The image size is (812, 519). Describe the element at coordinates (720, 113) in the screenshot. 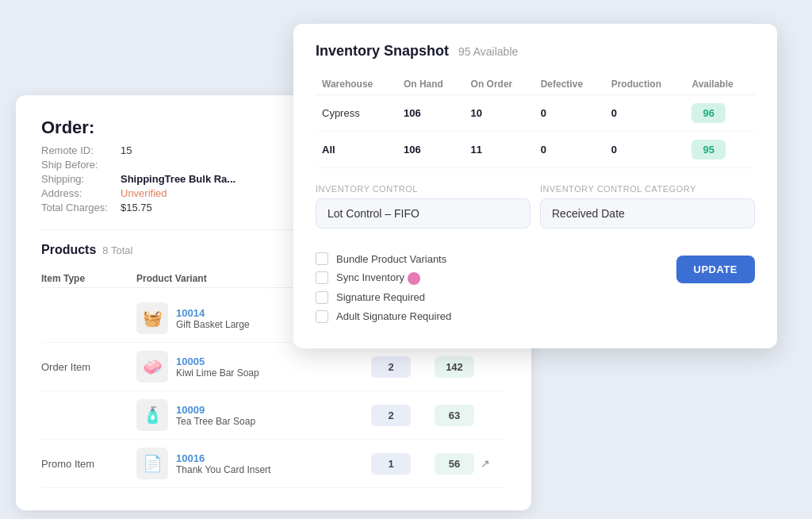

I see `inv-available: 96` at that location.